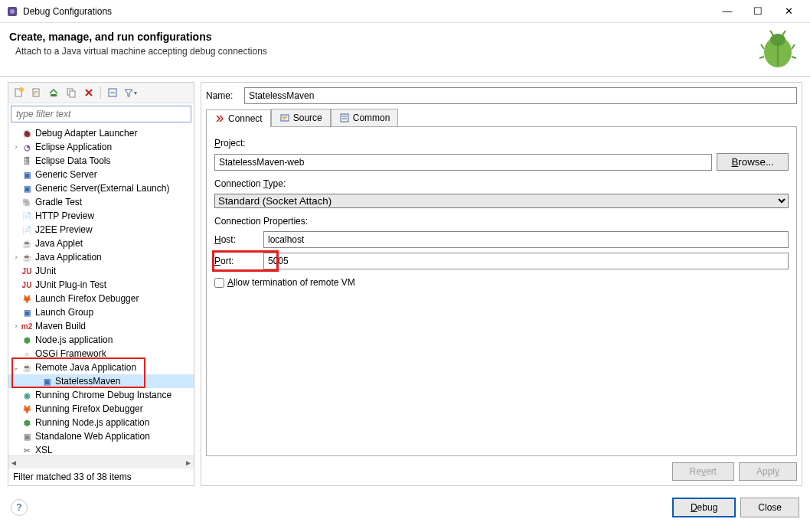  What do you see at coordinates (36, 93) in the screenshot?
I see `new-proto-button: P` at bounding box center [36, 93].